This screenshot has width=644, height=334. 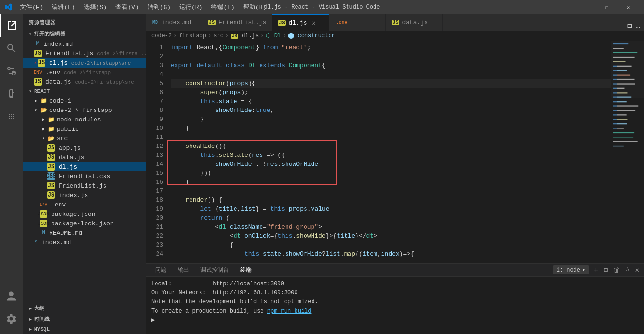 What do you see at coordinates (31, 7) in the screenshot?
I see `menu-file: 文件(F)` at bounding box center [31, 7].